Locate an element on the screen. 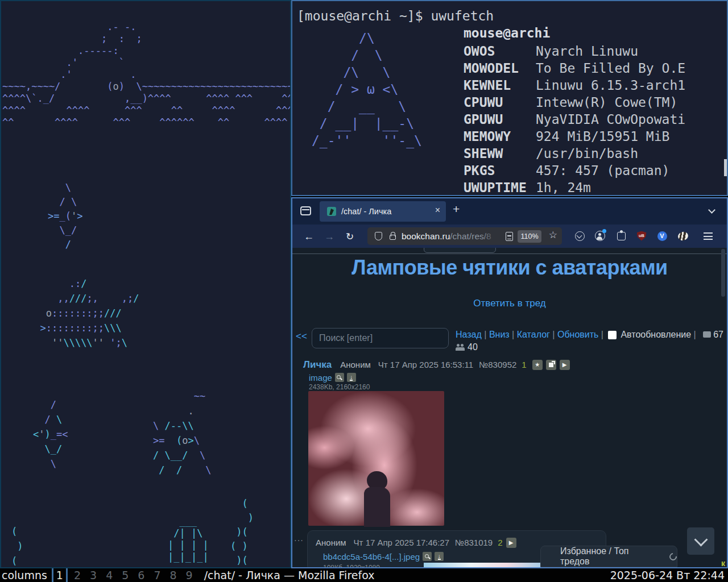 This screenshot has height=582, width=728. water-surface-swan: .- -. ; : ; .-----: .' ` .' . ~~~~,~~~~/… is located at coordinates (147, 75).